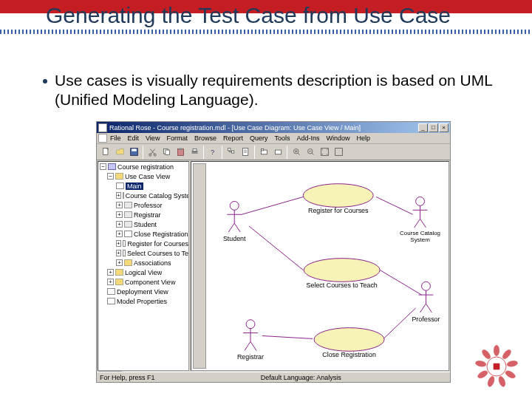 This screenshot has height=399, width=532. I want to click on usecase-icon, so click(124, 253).